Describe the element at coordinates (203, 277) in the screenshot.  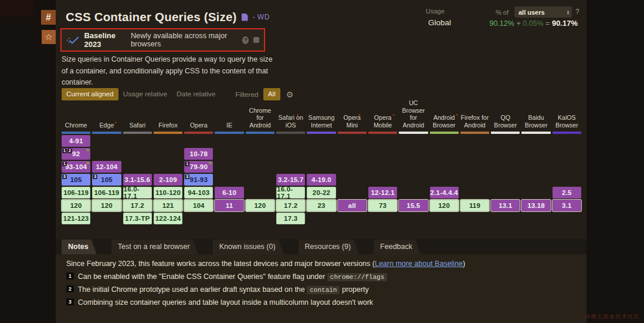
I see `note-text: Can be enabled with the "Enable CSS Cont…` at that location.